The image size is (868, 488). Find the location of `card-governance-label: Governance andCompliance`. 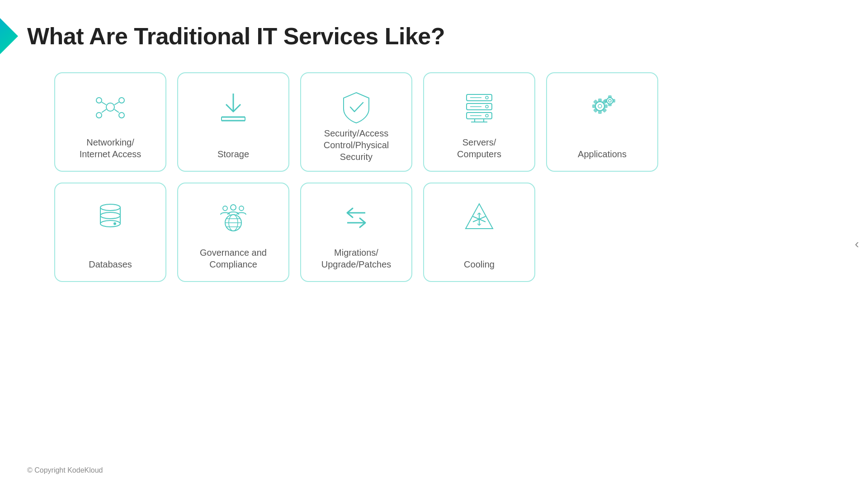

card-governance-label: Governance andCompliance is located at coordinates (233, 258).